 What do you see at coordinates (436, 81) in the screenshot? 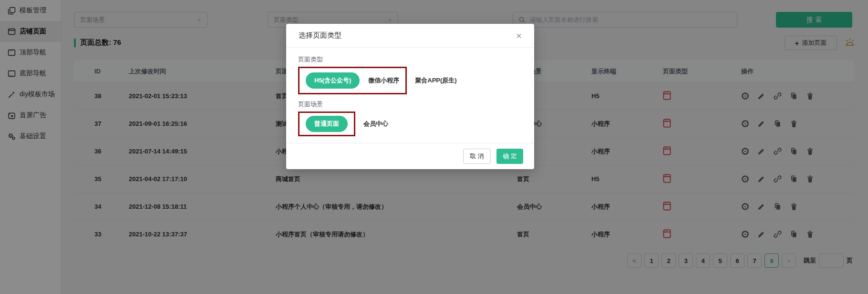
I see `option-native-app: 聚合APP(原生)` at bounding box center [436, 81].